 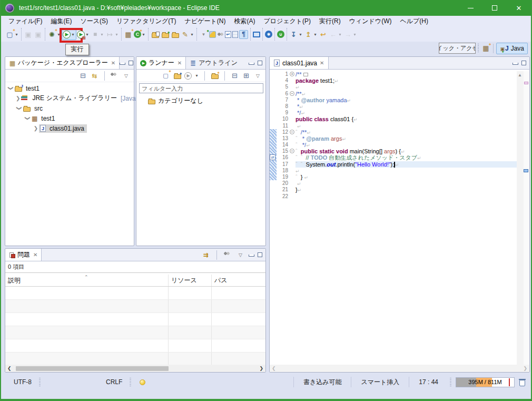 I want to click on view-dropdown-icon, so click(x=126, y=76).